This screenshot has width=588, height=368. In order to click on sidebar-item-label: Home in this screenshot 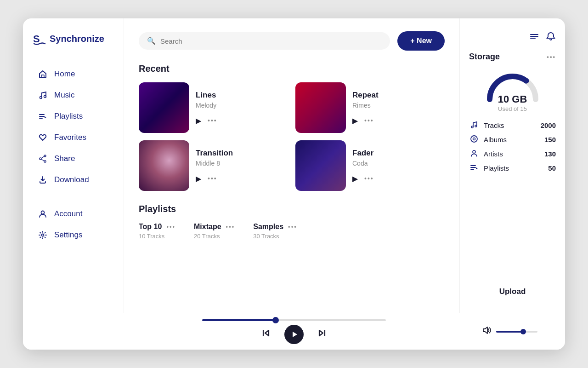, I will do `click(64, 74)`.